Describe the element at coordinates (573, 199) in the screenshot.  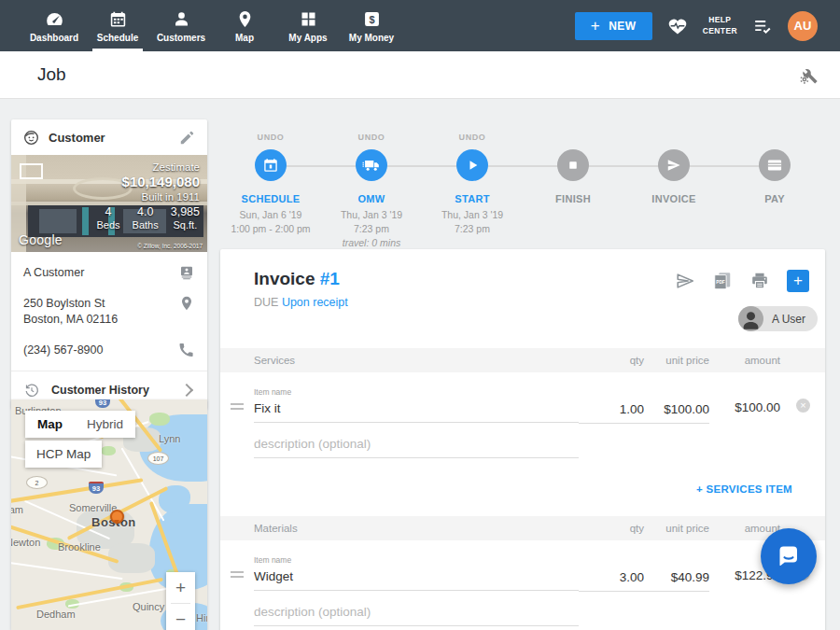
I see `step-label: FINISH` at that location.